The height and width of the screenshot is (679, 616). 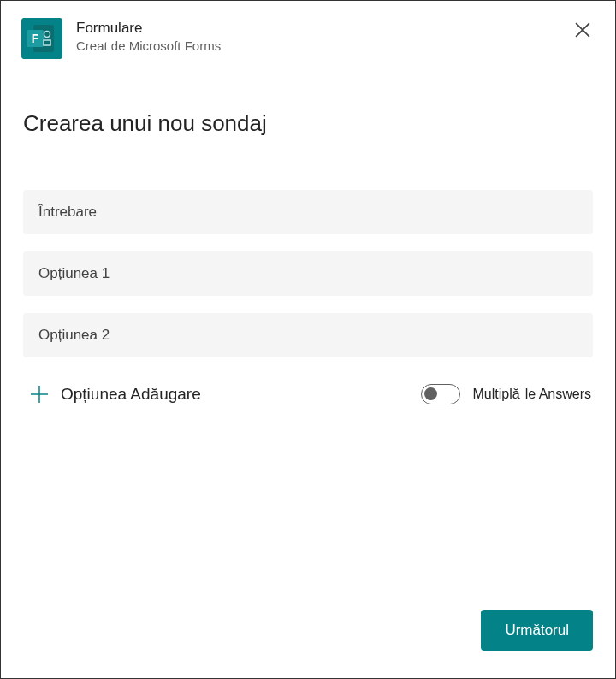 What do you see at coordinates (149, 36) in the screenshot?
I see `header-text-block: Formulare Creat de Microsoft Forms` at bounding box center [149, 36].